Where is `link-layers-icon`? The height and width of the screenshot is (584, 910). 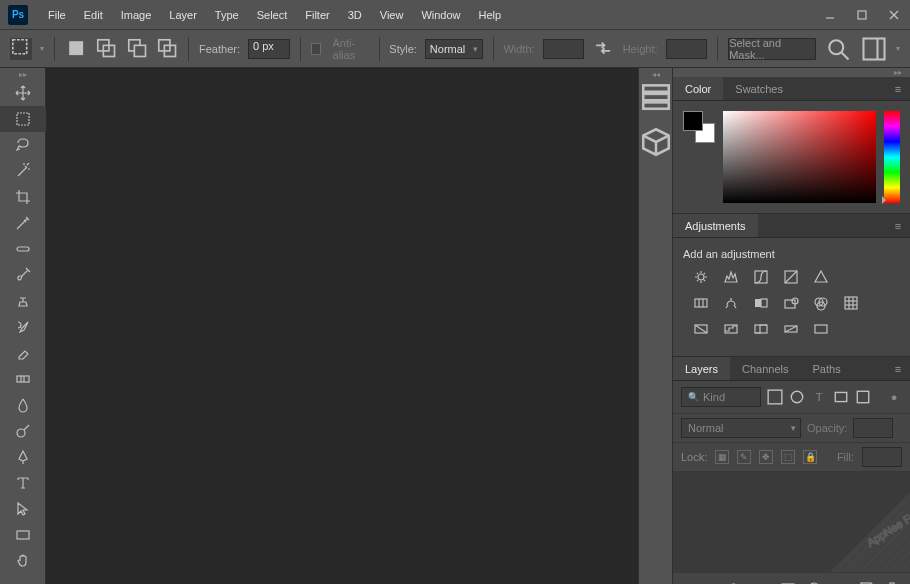 link-layers-icon is located at coordinates (736, 582).